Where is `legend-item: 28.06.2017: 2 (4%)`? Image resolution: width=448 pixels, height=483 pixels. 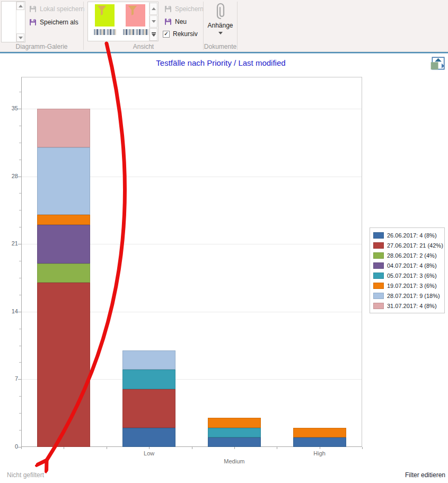
legend-item: 28.06.2017: 2 (4%) is located at coordinates (407, 256).